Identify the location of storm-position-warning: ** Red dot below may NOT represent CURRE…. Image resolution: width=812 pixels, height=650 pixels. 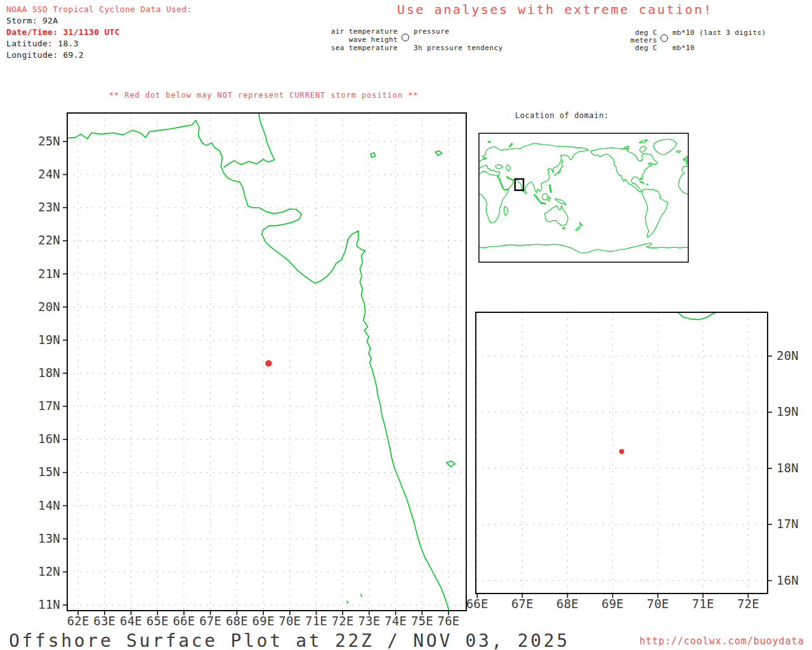
(264, 95).